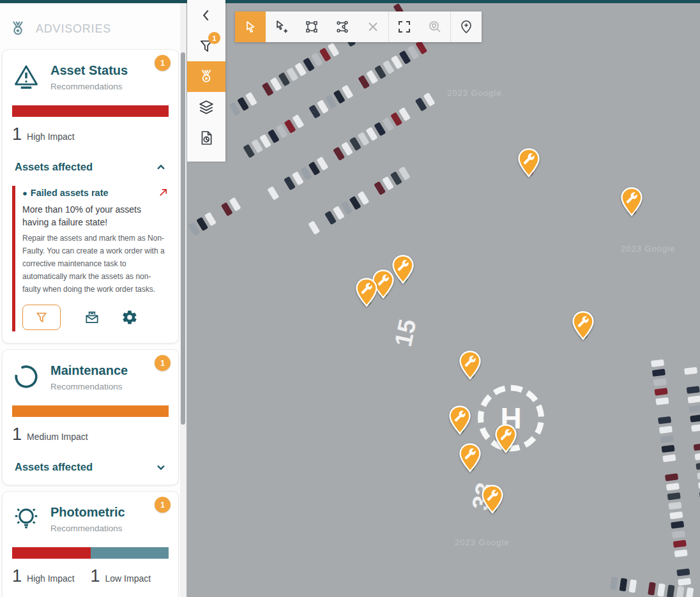  Describe the element at coordinates (164, 193) in the screenshot. I see `open-advisory-icon` at that location.